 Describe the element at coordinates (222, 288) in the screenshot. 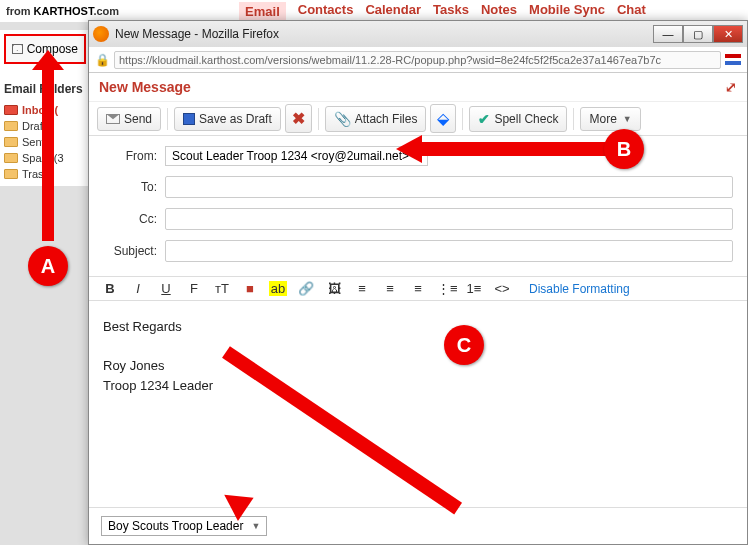

I see `font-size-button: тT` at that location.